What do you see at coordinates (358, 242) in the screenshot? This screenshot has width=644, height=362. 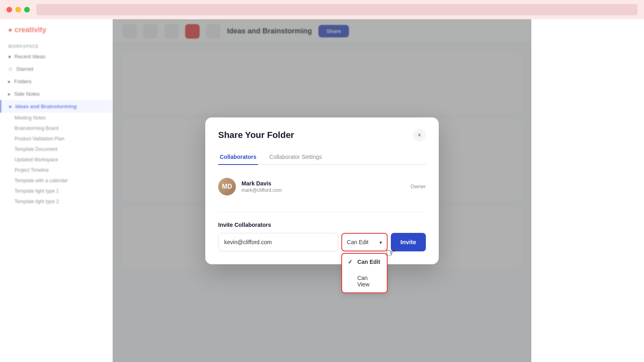 I see `permission-selected-label: Can Edit` at bounding box center [358, 242].